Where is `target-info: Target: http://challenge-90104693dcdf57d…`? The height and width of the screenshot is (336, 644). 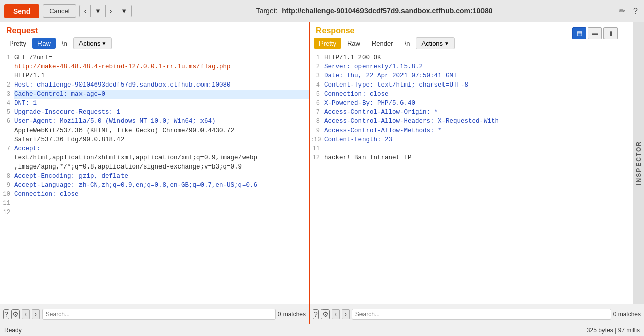 target-info: Target: http://challenge-90104693dcdf57d… is located at coordinates (374, 11).